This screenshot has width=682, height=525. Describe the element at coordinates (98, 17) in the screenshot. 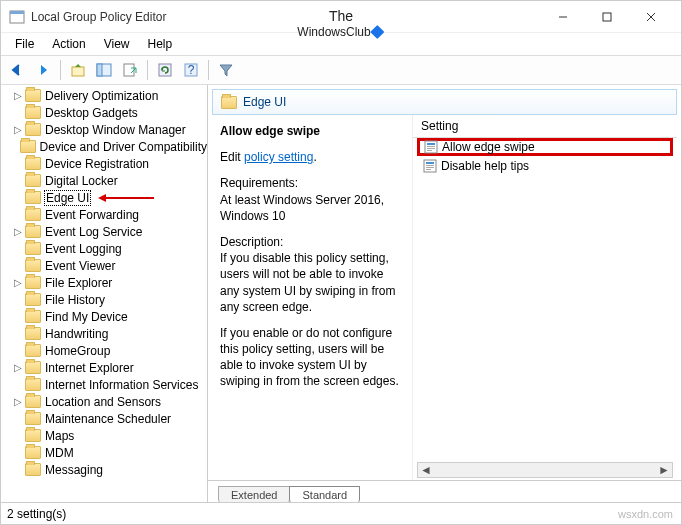

I see `window-title: Local Group Policy Editor` at that location.